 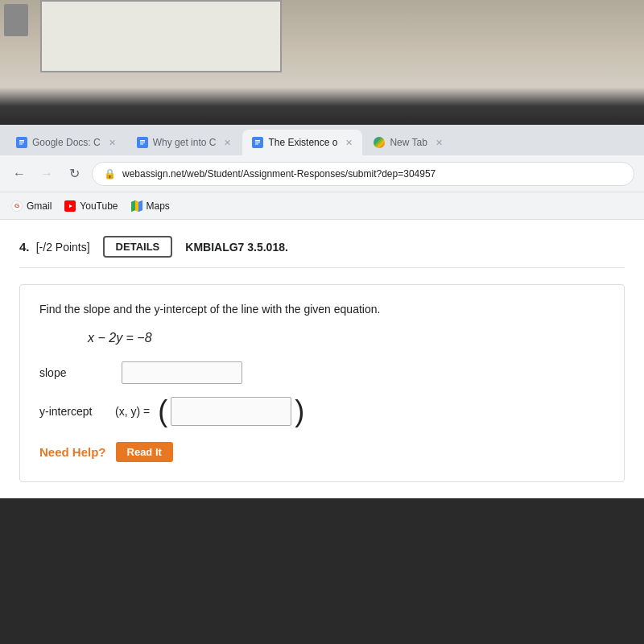 I want to click on problem-id: KMBIALG7 3.5.018., so click(x=237, y=247).